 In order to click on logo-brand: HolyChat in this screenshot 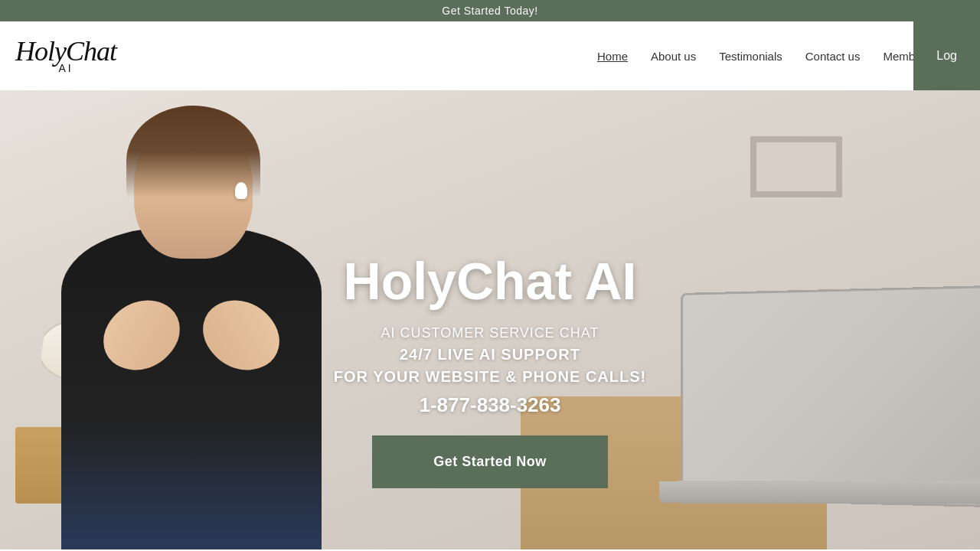, I will do `click(66, 51)`.